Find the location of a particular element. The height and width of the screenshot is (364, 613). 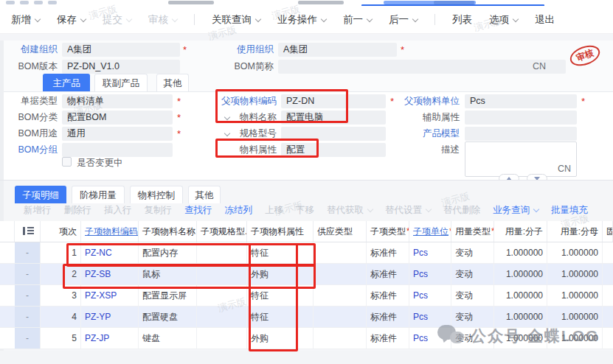

business-query-button: 业务查询 is located at coordinates (516, 211).